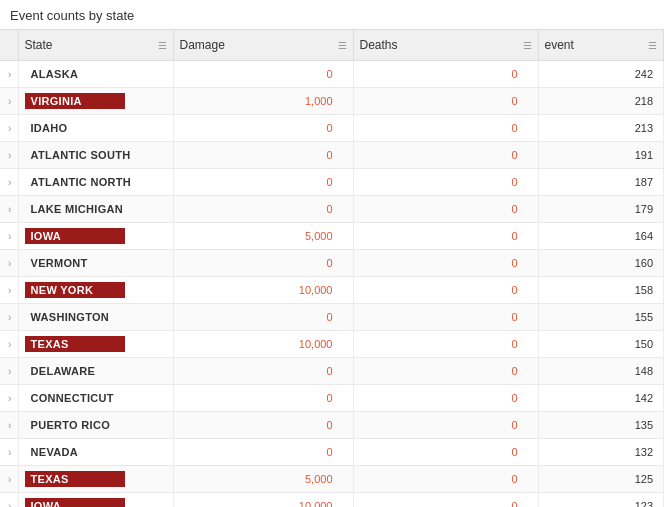  I want to click on expand-col-header, so click(9, 46).